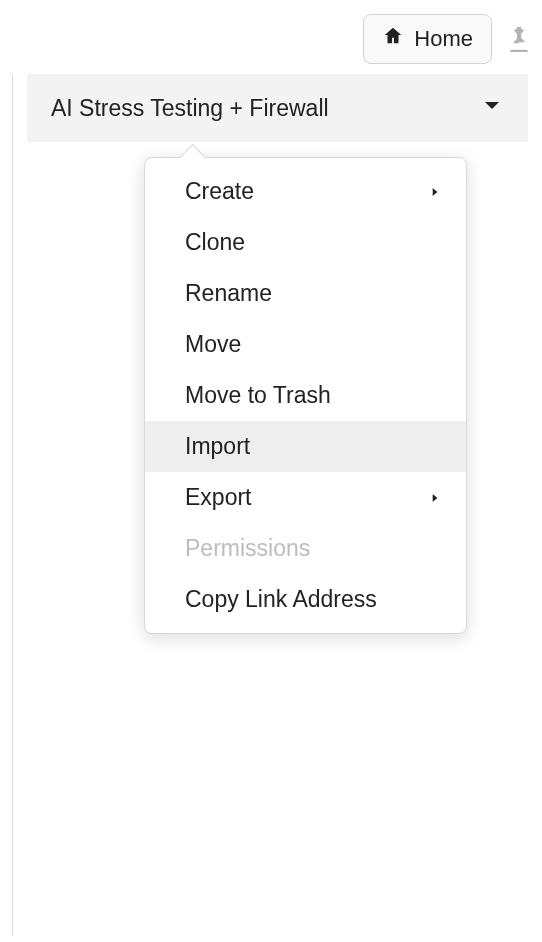 Image resolution: width=542 pixels, height=942 pixels. I want to click on collection-header: AI Stress Testing + Firewall, so click(278, 108).